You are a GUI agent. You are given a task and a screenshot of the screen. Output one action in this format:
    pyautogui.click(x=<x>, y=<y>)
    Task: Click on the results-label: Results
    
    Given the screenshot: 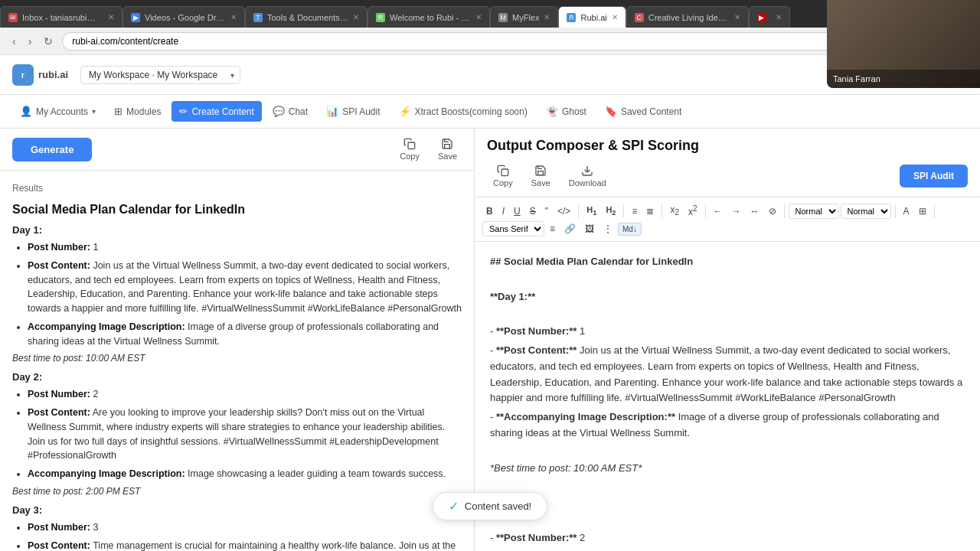 What is the action you would take?
    pyautogui.click(x=237, y=188)
    